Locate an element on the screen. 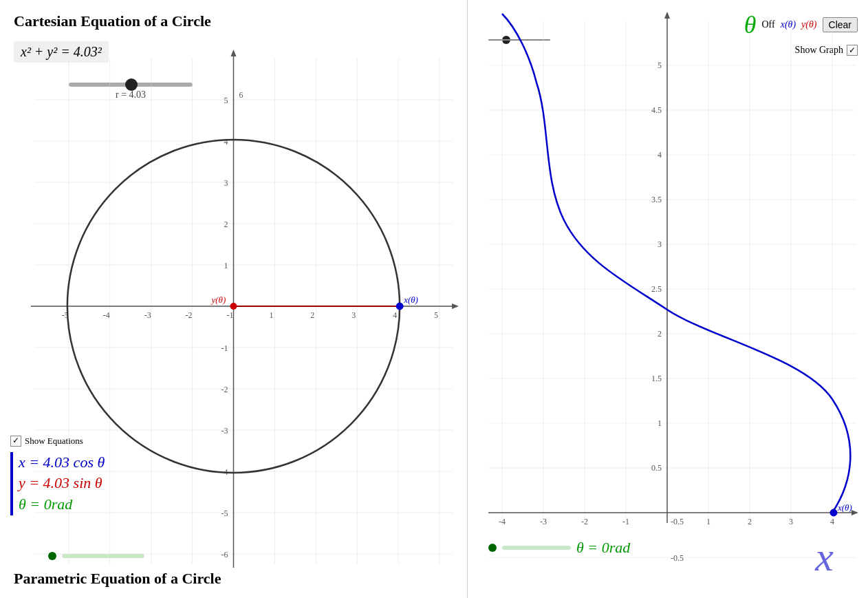  off-label: Off is located at coordinates (769, 25).